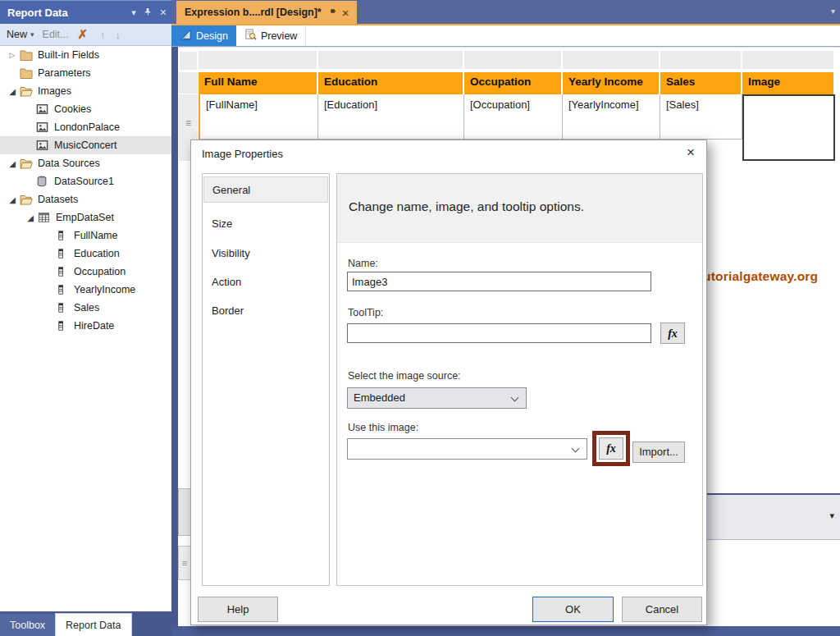 Image resolution: width=840 pixels, height=636 pixels. What do you see at coordinates (16, 34) in the screenshot?
I see `new-button: New` at bounding box center [16, 34].